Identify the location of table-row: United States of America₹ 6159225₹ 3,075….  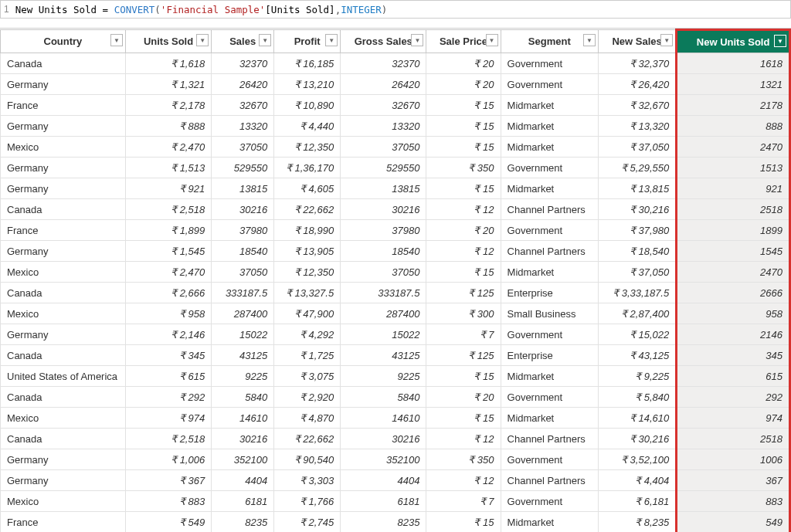
(396, 377).